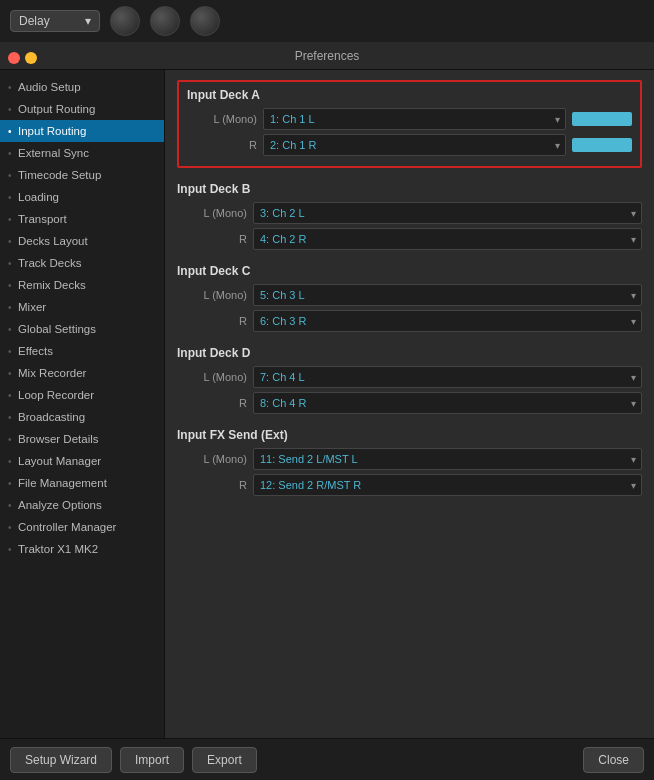 The width and height of the screenshot is (654, 780). What do you see at coordinates (82, 241) in the screenshot?
I see `sidebar-item-decks-layout: Decks Layout` at bounding box center [82, 241].